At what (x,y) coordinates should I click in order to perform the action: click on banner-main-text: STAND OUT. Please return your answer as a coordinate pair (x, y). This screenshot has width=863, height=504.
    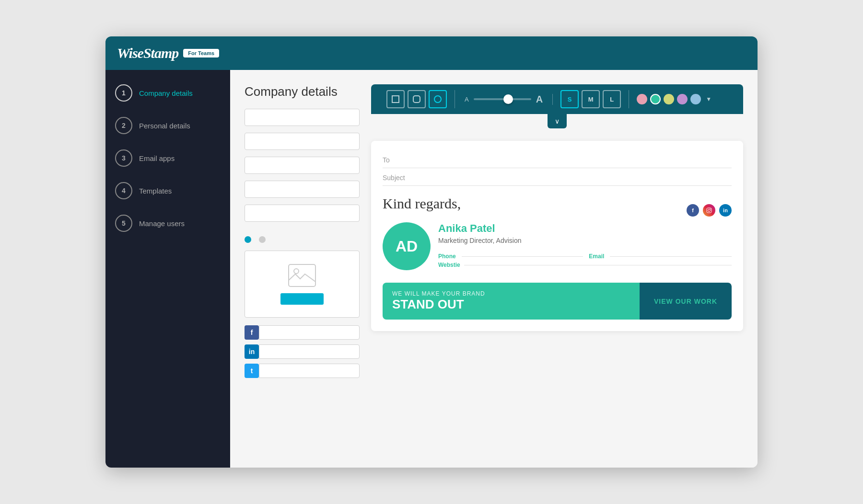
    Looking at the image, I should click on (511, 305).